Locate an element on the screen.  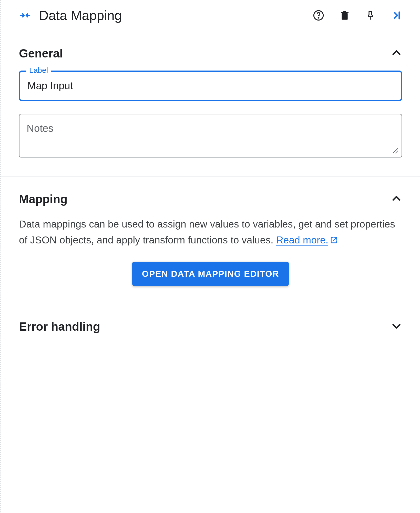
panel-title: Data Mapping is located at coordinates (172, 15).